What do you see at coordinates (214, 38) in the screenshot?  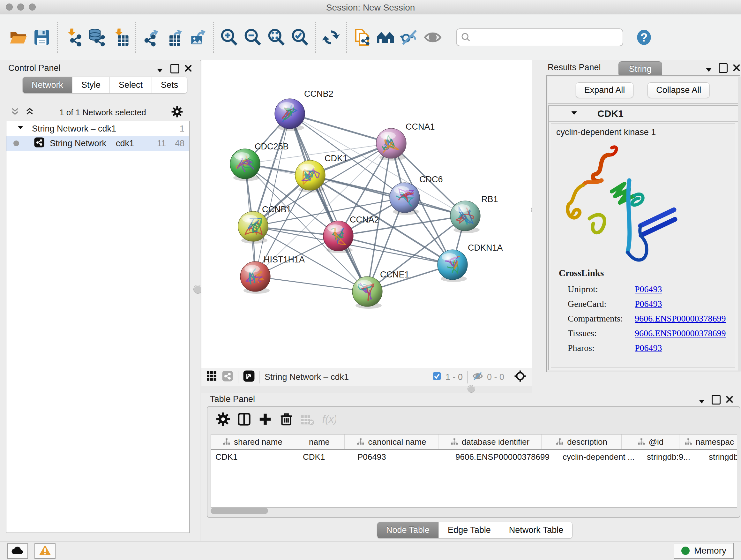 I see `toolbar-separator` at bounding box center [214, 38].